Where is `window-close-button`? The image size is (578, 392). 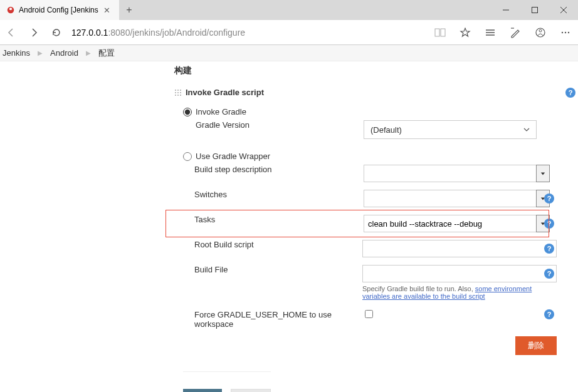
window-close-button is located at coordinates (564, 10).